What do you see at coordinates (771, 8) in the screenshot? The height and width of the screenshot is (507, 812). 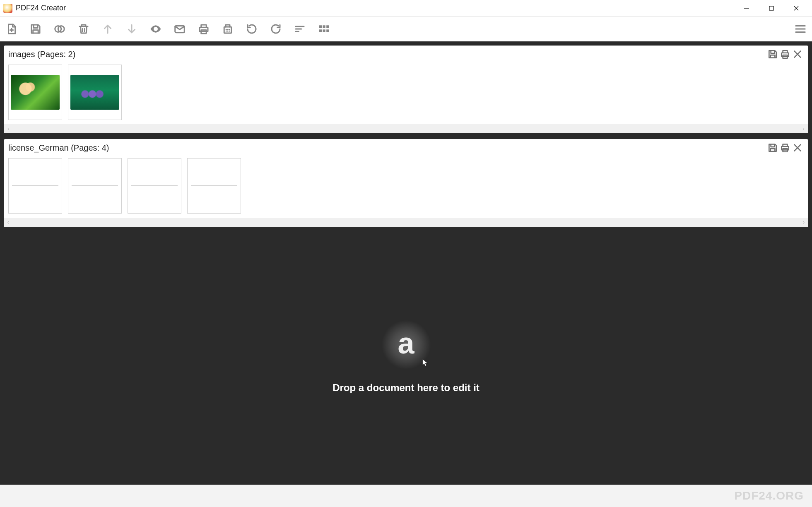 I see `maximize-button` at bounding box center [771, 8].